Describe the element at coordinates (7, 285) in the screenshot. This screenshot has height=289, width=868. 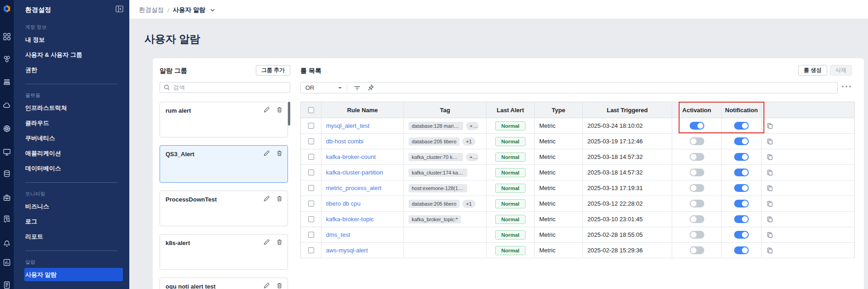
I see `document-icon` at that location.